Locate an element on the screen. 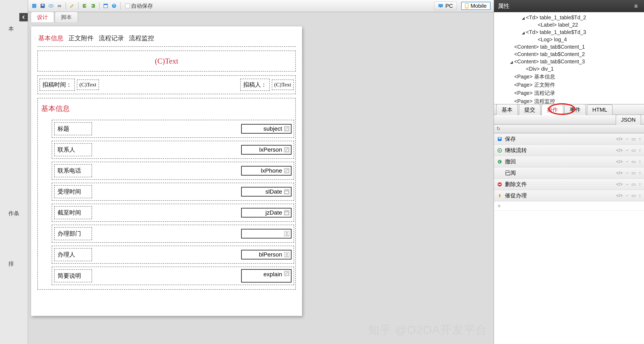 The height and width of the screenshot is (344, 644). prop-tab-html: HTML is located at coordinates (600, 110).